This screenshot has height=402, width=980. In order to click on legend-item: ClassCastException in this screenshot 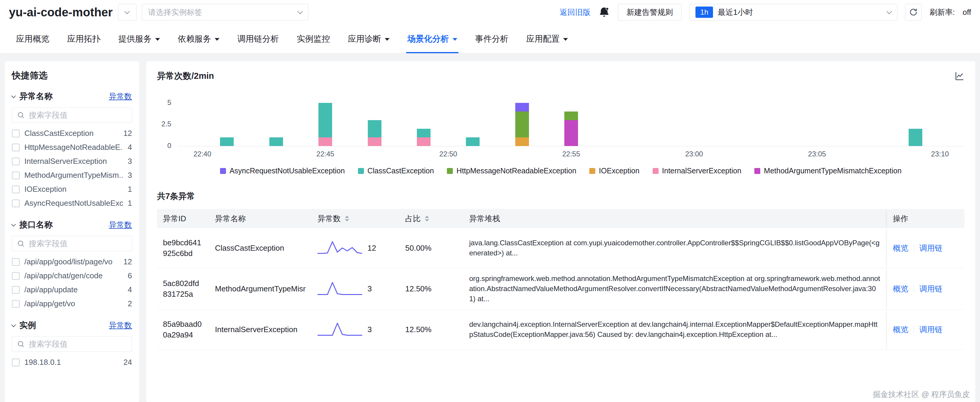, I will do `click(396, 171)`.